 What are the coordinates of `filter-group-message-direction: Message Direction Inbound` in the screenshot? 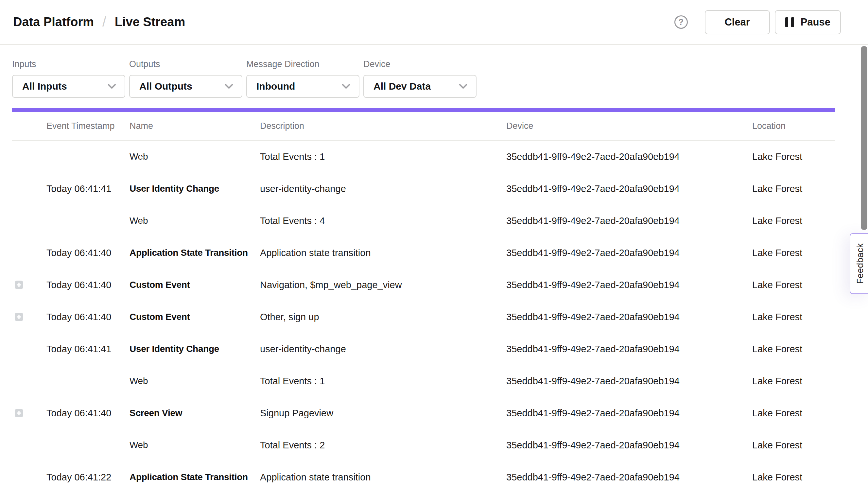 It's located at (303, 79).